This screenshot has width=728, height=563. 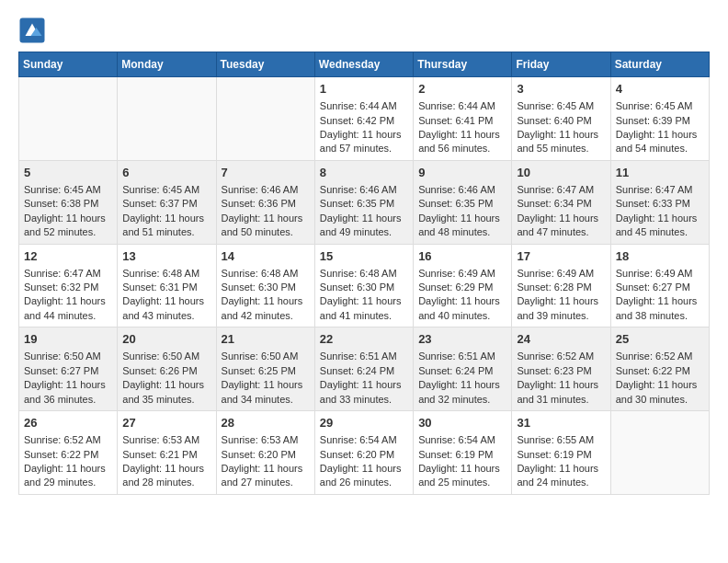 What do you see at coordinates (266, 226) in the screenshot?
I see `daylight-hours: Daylight: 11 hours and 50 minutes.` at bounding box center [266, 226].